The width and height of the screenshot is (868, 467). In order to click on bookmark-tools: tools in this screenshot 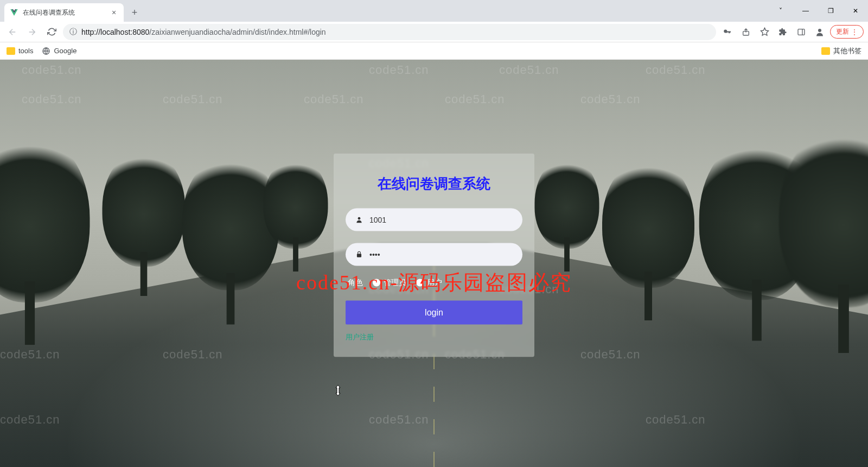, I will do `click(20, 51)`.